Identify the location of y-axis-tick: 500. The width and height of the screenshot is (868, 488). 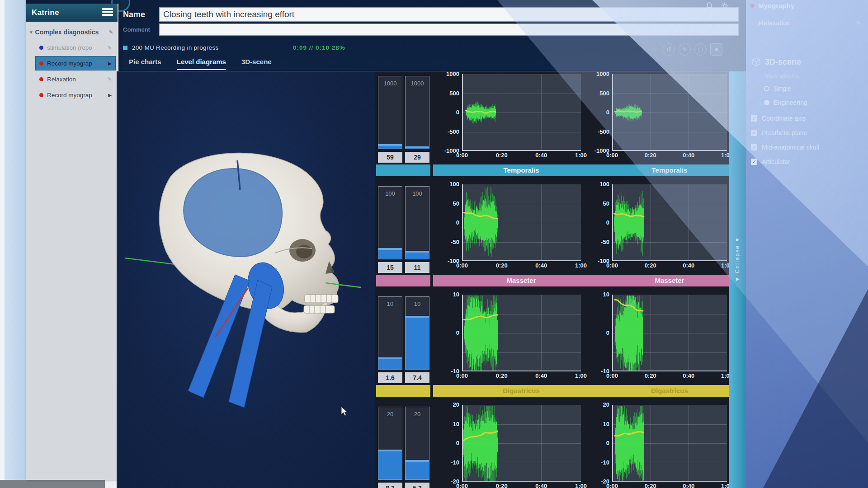
(597, 93).